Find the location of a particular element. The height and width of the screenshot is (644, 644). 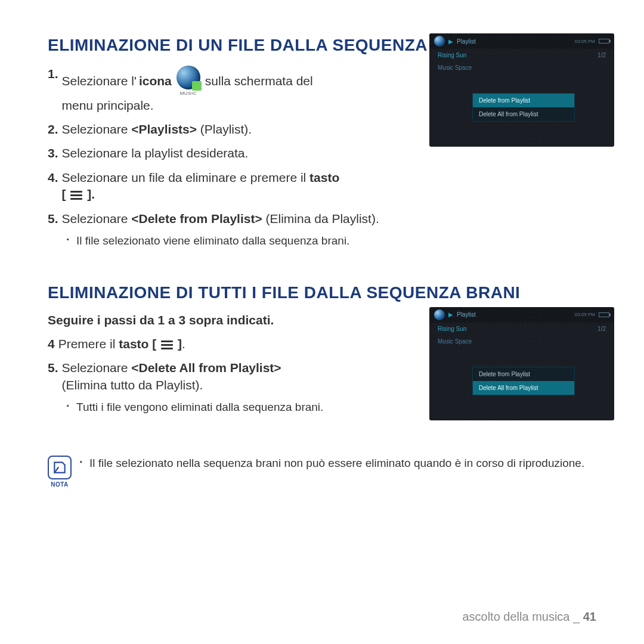

text: Selezionare la playlist desiderata. is located at coordinates (228, 153).